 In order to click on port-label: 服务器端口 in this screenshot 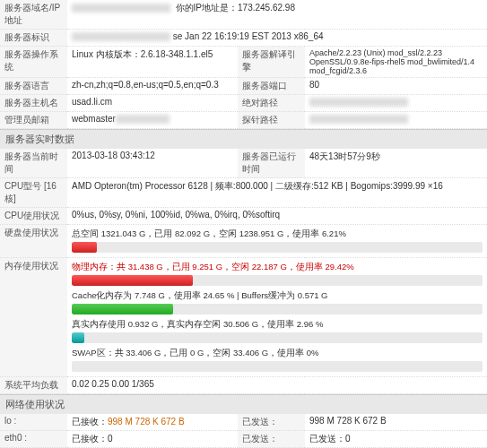, I will do `click(271, 86)`.